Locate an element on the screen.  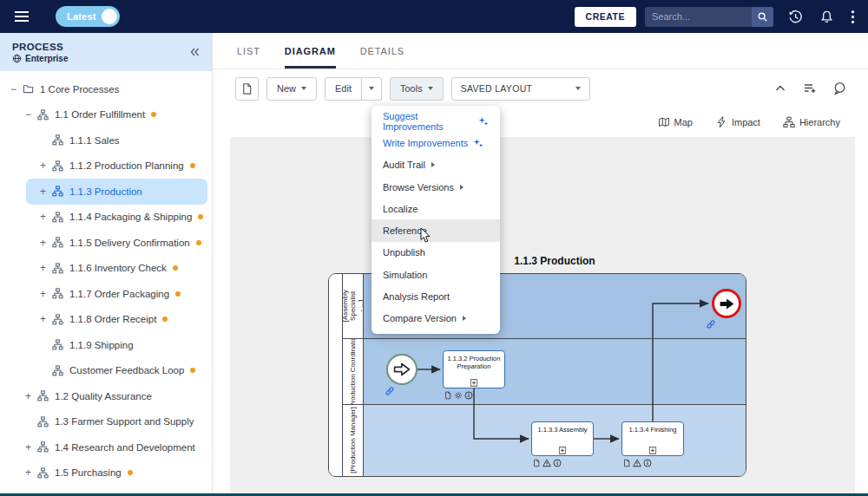
tree-item-packaging-shipping: + 1.1.4 Packaging & Shipping is located at coordinates (106, 218).